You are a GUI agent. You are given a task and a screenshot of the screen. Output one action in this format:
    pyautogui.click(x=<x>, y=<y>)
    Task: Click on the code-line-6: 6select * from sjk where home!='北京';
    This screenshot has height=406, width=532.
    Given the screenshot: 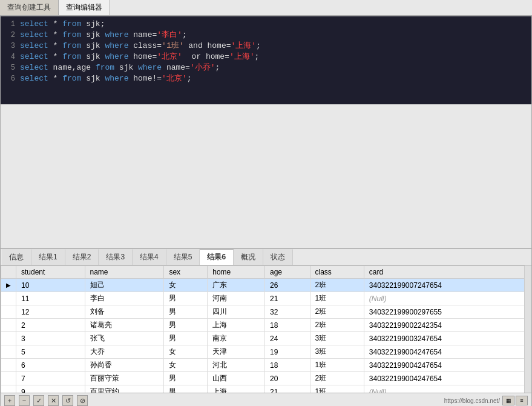 What is the action you would take?
    pyautogui.click(x=266, y=79)
    